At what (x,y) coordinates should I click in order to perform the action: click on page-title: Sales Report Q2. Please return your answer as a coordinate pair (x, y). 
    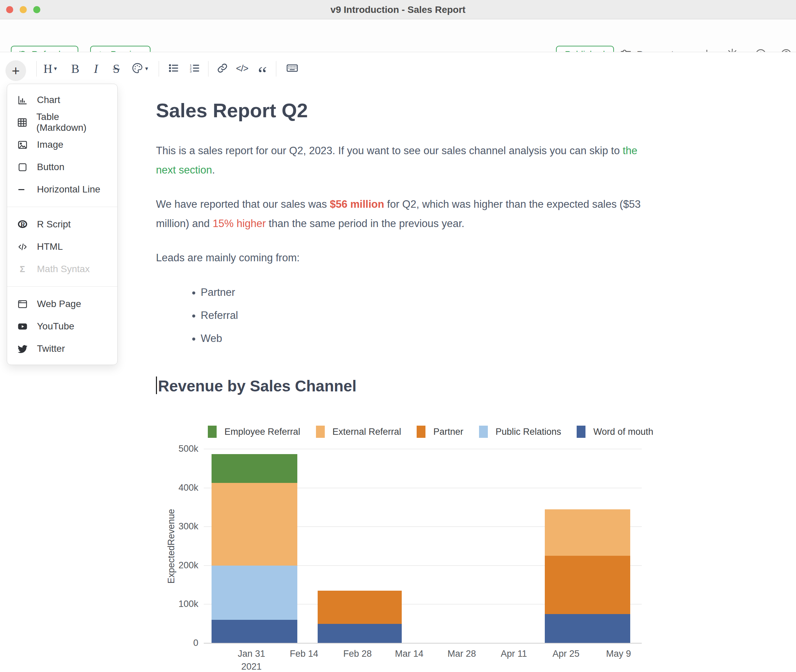
    Looking at the image, I should click on (403, 110).